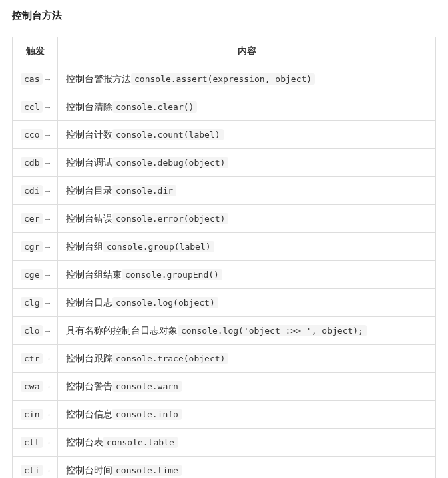 The height and width of the screenshot is (478, 448). I want to click on table-row: clt→控制台表console.table, so click(224, 443).